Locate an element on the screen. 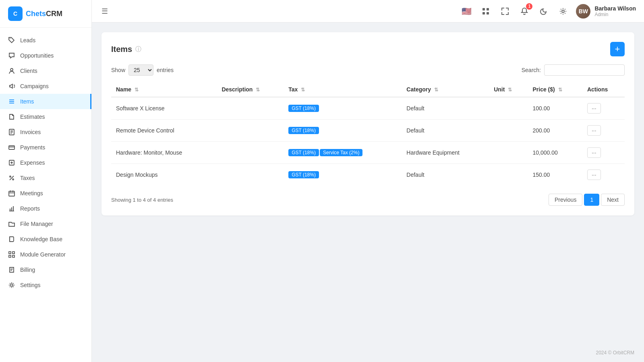  dark-mode-icon is located at coordinates (544, 11).